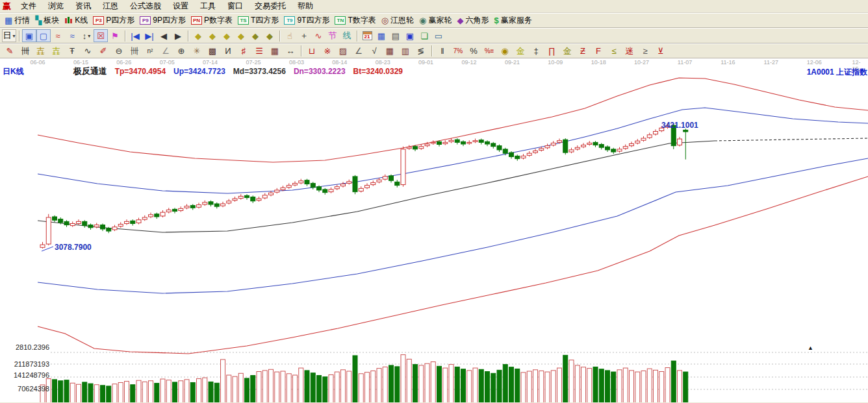 Image resolution: width=868 pixels, height=403 pixels. Describe the element at coordinates (58, 36) in the screenshot. I see `trend-small-icon: ≈` at that location.